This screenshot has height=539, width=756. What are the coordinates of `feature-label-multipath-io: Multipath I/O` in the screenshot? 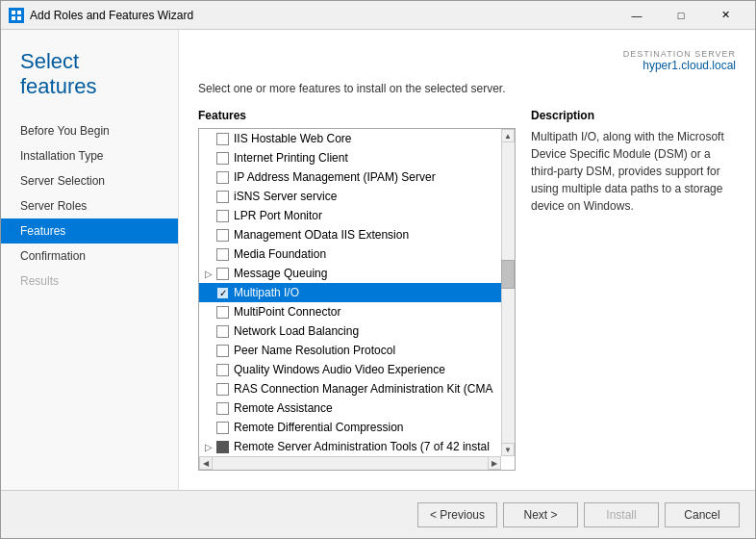 It's located at (266, 293).